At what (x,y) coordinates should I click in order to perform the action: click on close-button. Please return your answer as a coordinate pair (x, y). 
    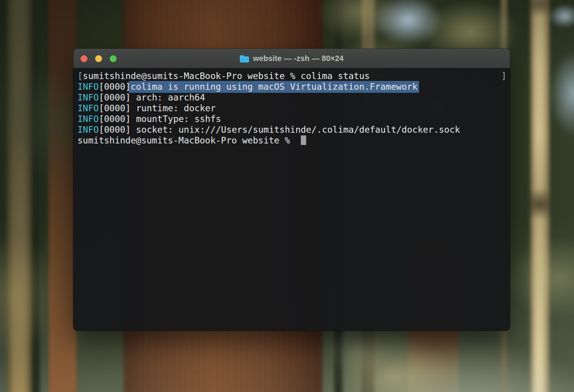
    Looking at the image, I should click on (84, 59).